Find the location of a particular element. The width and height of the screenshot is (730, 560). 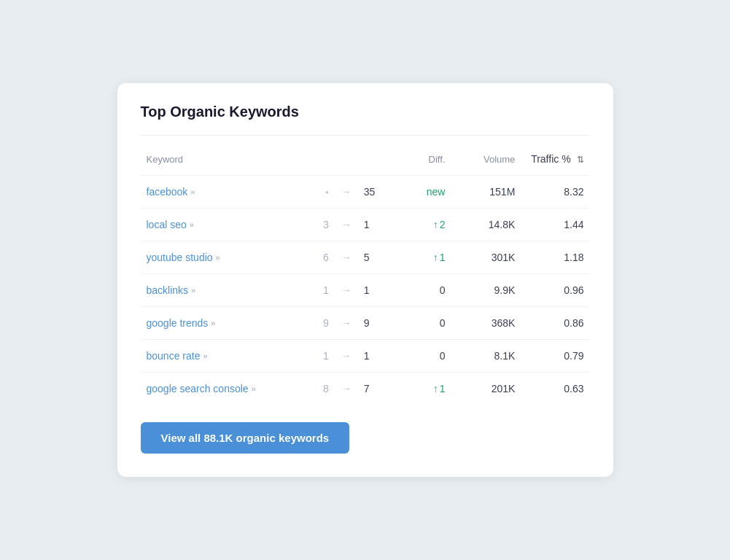

keyword-link: bounce rate is located at coordinates (174, 356).